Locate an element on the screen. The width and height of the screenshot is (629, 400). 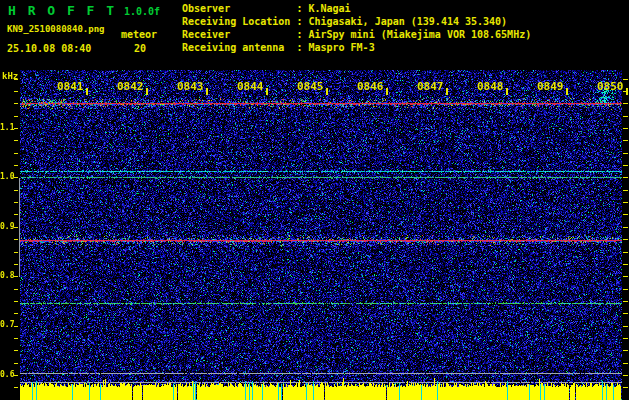
freq-unit-label: kHz is located at coordinates (10, 76).